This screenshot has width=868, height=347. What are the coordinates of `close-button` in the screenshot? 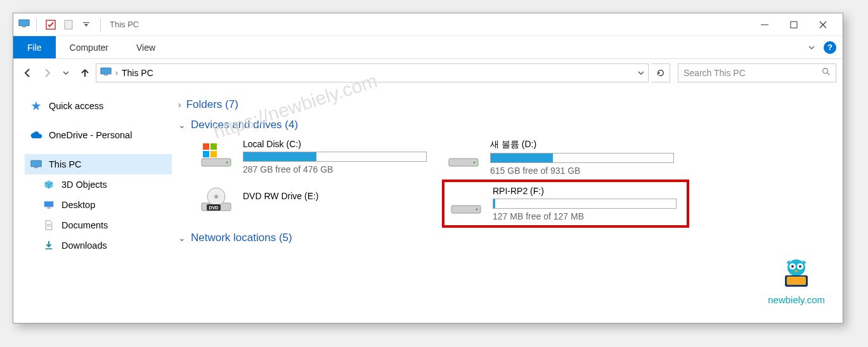 It's located at (823, 25).